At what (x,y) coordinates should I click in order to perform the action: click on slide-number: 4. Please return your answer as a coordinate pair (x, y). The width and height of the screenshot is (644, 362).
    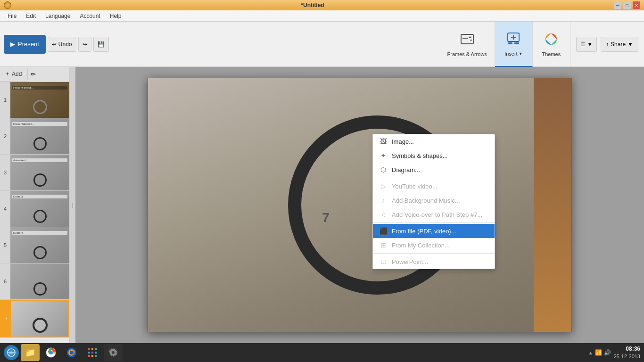
    Looking at the image, I should click on (5, 209).